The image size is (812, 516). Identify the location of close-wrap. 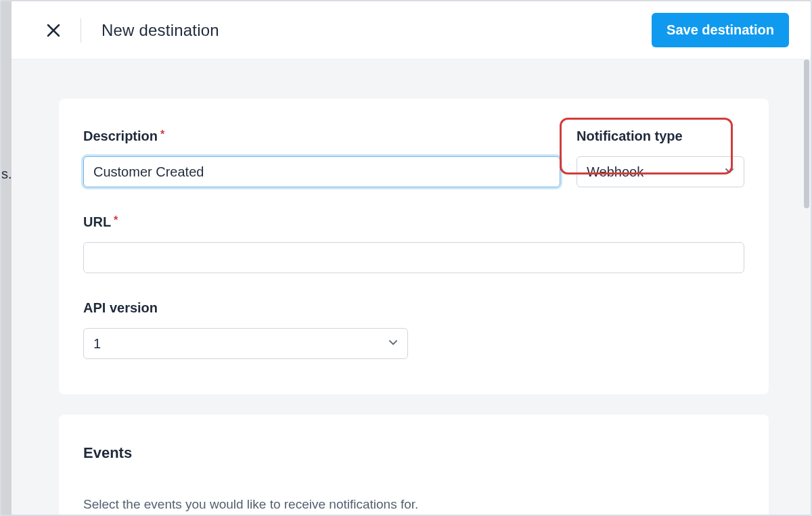
(73, 30).